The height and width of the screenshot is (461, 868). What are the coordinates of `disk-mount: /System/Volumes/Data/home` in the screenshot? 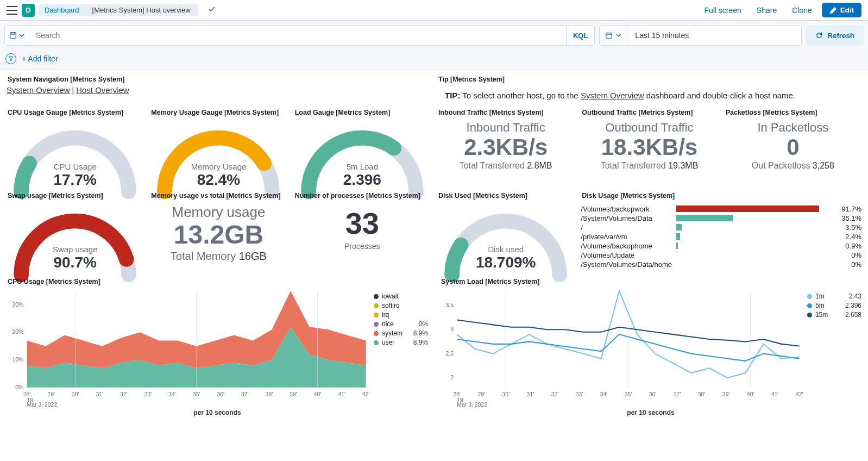 It's located at (627, 264).